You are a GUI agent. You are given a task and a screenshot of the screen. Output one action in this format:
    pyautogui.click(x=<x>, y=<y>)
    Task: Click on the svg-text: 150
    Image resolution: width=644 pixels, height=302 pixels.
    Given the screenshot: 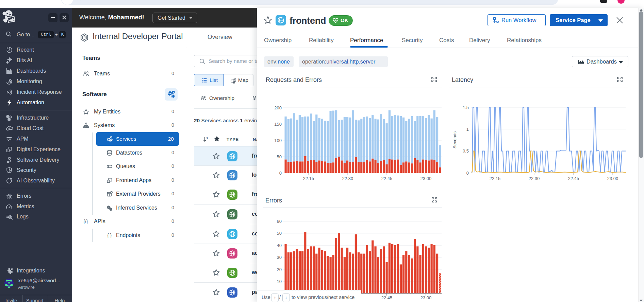 What is the action you would take?
    pyautogui.click(x=278, y=124)
    